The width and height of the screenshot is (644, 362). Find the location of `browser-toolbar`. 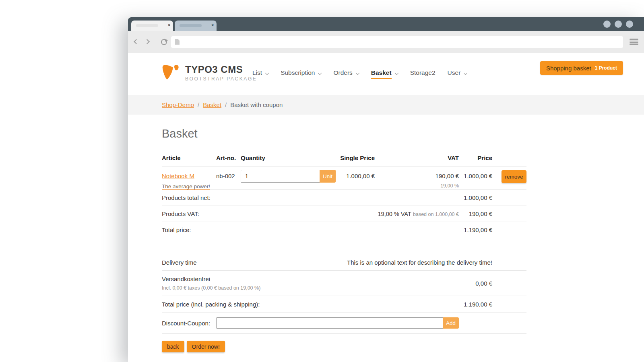

browser-toolbar is located at coordinates (386, 42).